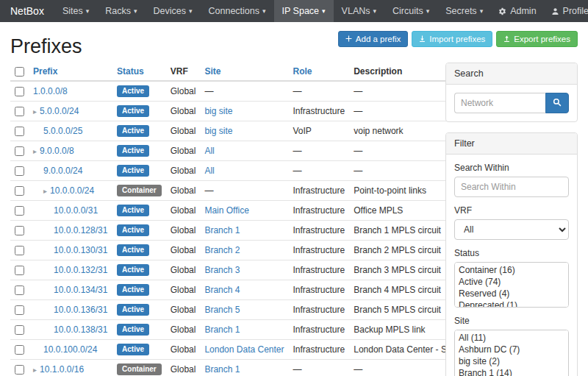  I want to click on prefix-cell: ▸9.0.0.0/8, so click(71, 152).